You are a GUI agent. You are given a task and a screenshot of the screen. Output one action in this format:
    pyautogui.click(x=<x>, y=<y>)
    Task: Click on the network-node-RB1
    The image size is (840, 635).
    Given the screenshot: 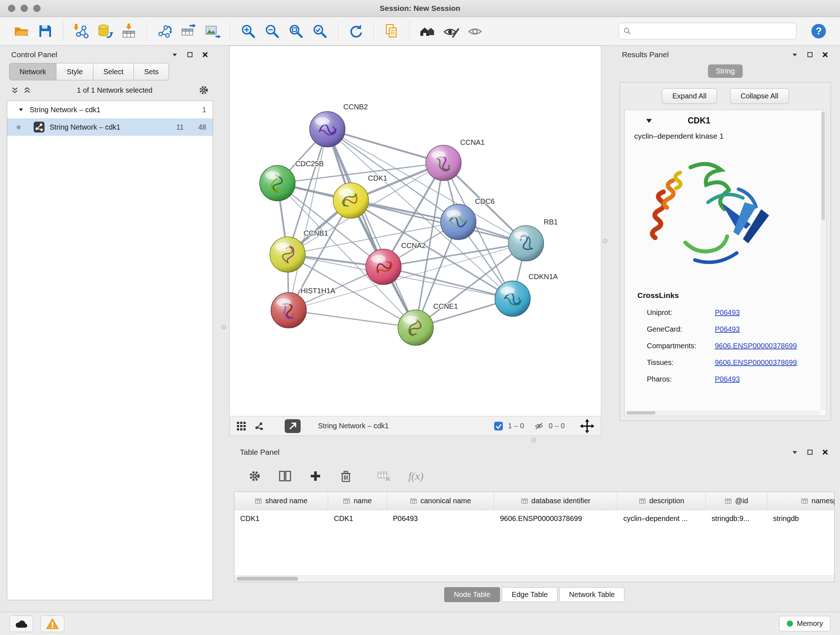 What is the action you would take?
    pyautogui.click(x=526, y=243)
    